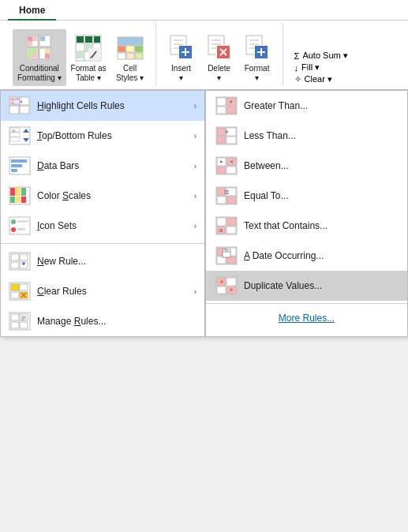 The image size is (408, 532). I want to click on date-occurring-label: A Date Occurring..., so click(320, 256).